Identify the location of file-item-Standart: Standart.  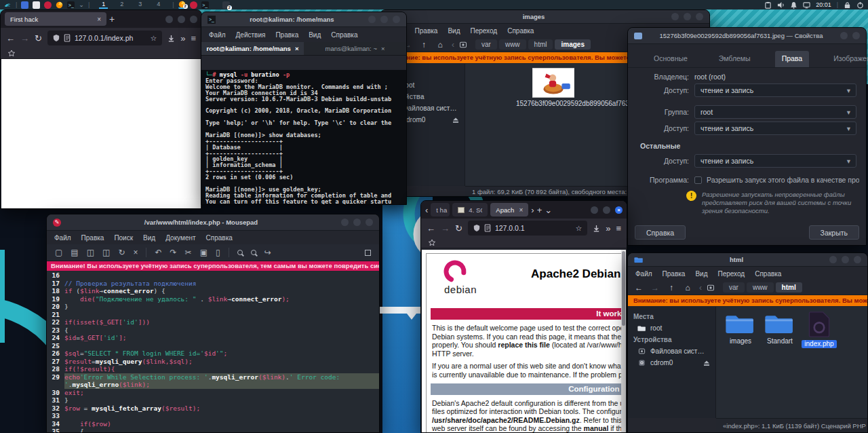
(780, 328).